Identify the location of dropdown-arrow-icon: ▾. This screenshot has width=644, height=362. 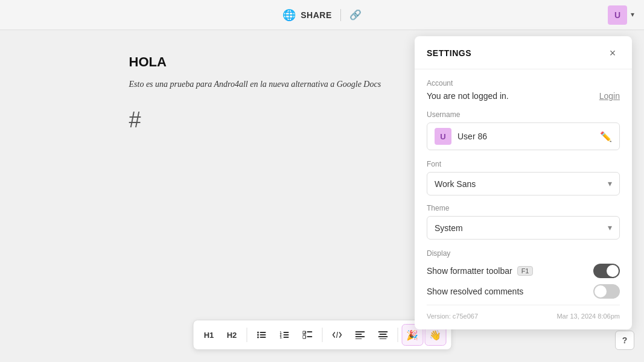
(633, 14).